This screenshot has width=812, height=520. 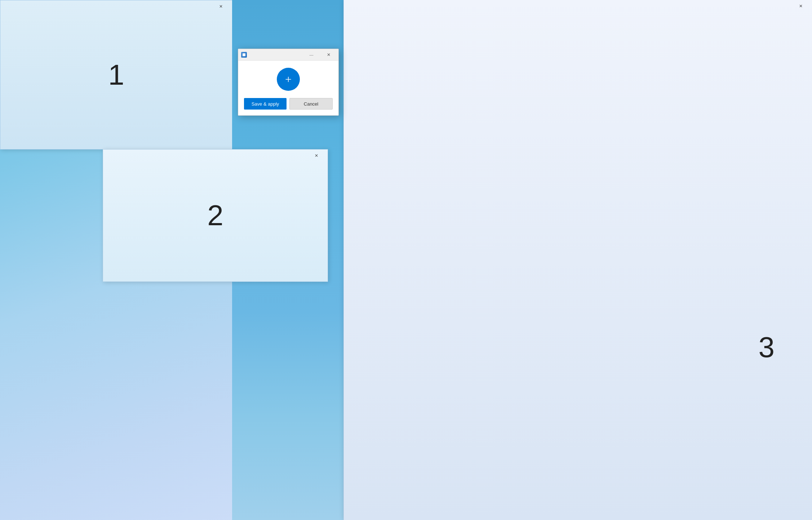 What do you see at coordinates (767, 347) in the screenshot?
I see `window-3-number: 3` at bounding box center [767, 347].